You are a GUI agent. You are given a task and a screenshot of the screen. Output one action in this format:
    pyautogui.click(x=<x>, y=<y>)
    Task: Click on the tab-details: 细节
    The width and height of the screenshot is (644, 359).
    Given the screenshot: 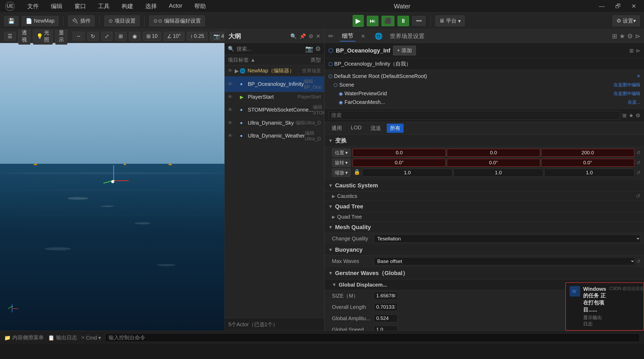 What is the action you would take?
    pyautogui.click(x=348, y=36)
    